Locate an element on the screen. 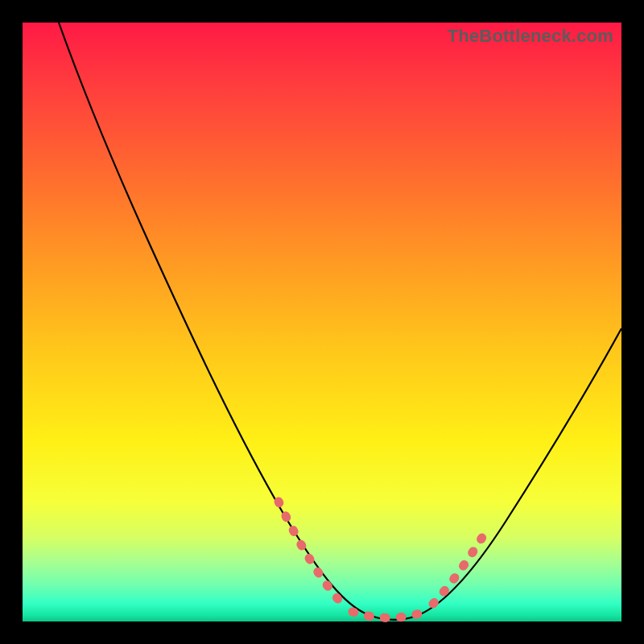 This screenshot has width=644, height=644. highlight-left-dots is located at coordinates (309, 552).